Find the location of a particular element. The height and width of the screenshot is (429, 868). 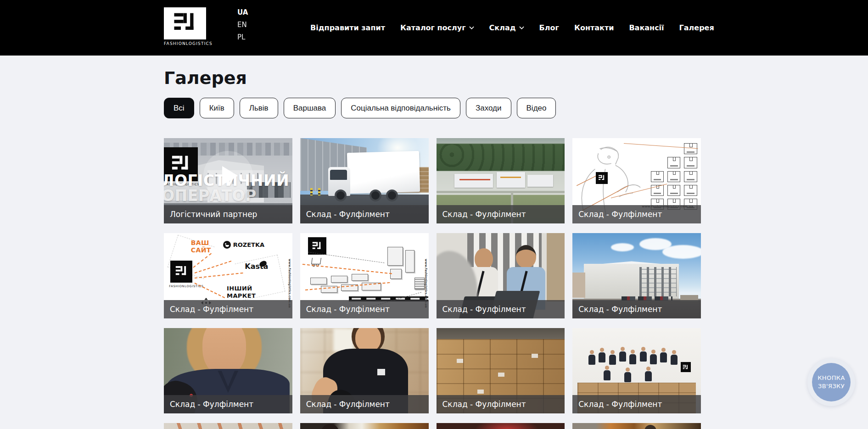

filter-events: Заходи is located at coordinates (488, 108).